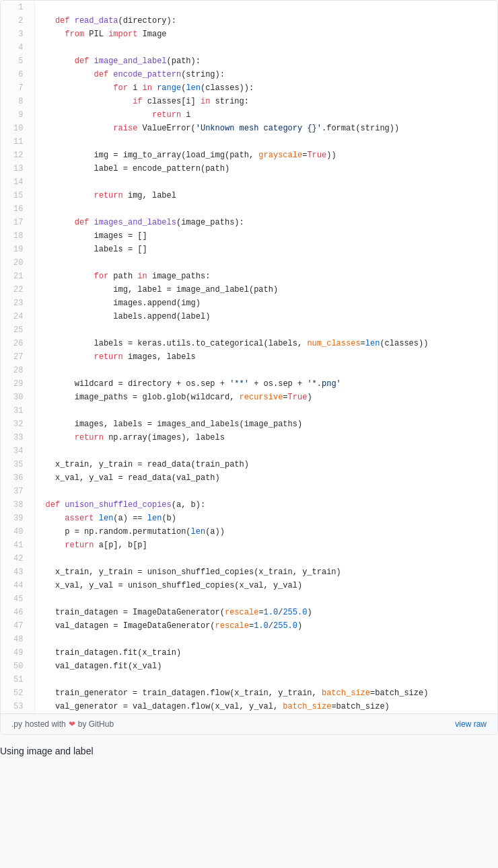 Image resolution: width=498 pixels, height=868 pixels. I want to click on table-row: 39 assert len(a) == len(b), so click(249, 518).